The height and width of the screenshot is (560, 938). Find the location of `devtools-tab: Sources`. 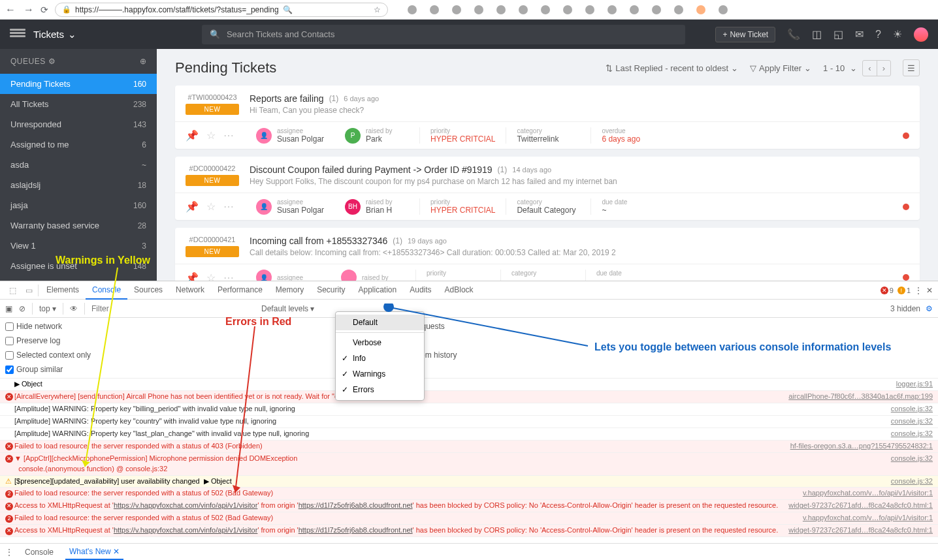

devtools-tab: Sources is located at coordinates (148, 290).